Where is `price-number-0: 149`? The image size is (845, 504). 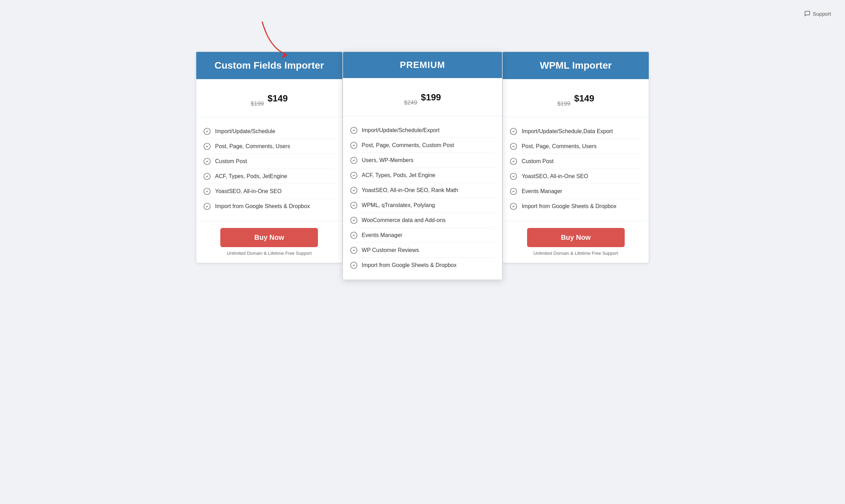
price-number-0: 149 is located at coordinates (280, 98).